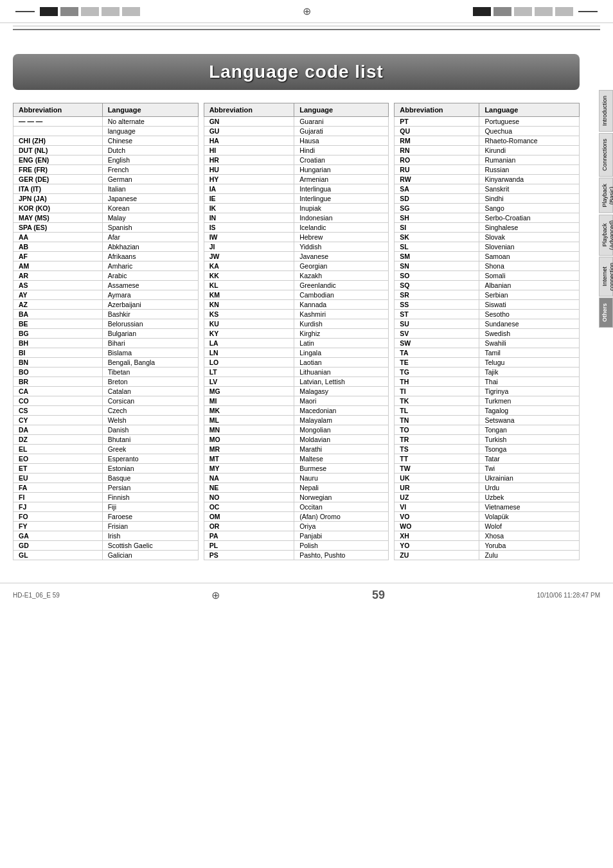  What do you see at coordinates (58, 324) in the screenshot?
I see `abbr-cell: BE` at bounding box center [58, 324].